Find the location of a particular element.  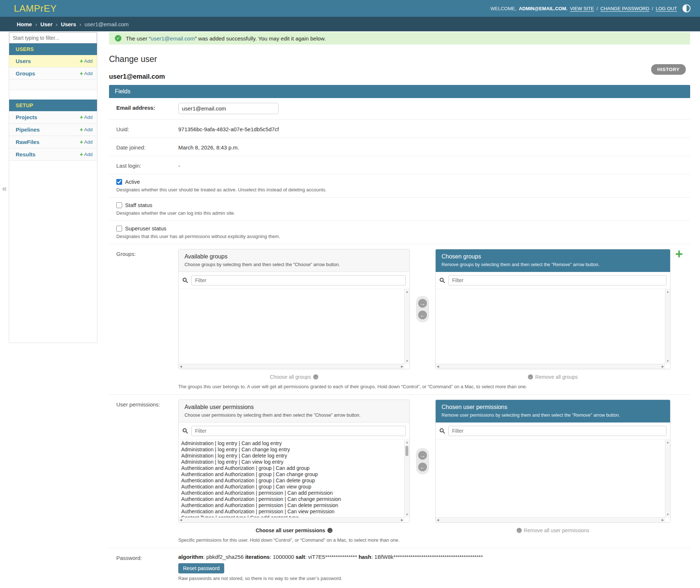

sidebar-item-results-link: Results is located at coordinates (26, 155).